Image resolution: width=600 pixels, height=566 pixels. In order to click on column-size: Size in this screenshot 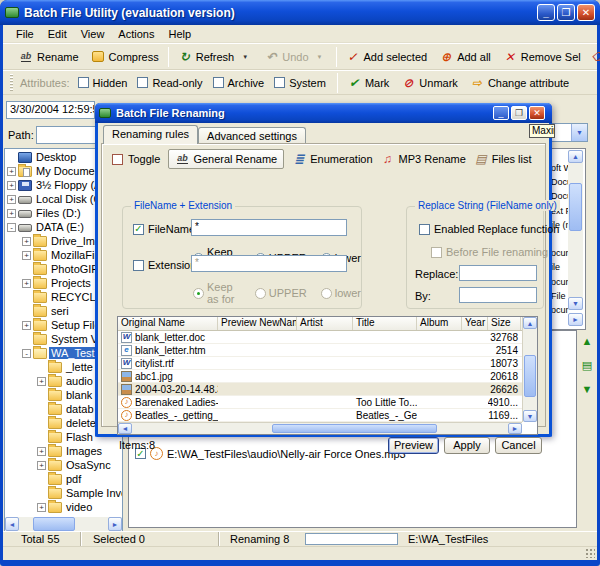, I will do `click(504, 324)`.